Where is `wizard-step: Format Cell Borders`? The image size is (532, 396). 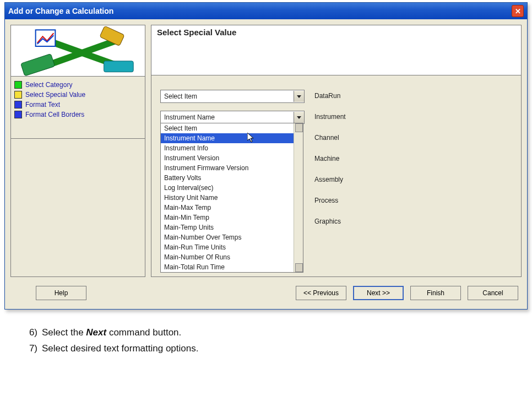
wizard-step: Format Cell Borders is located at coordinates (78, 115).